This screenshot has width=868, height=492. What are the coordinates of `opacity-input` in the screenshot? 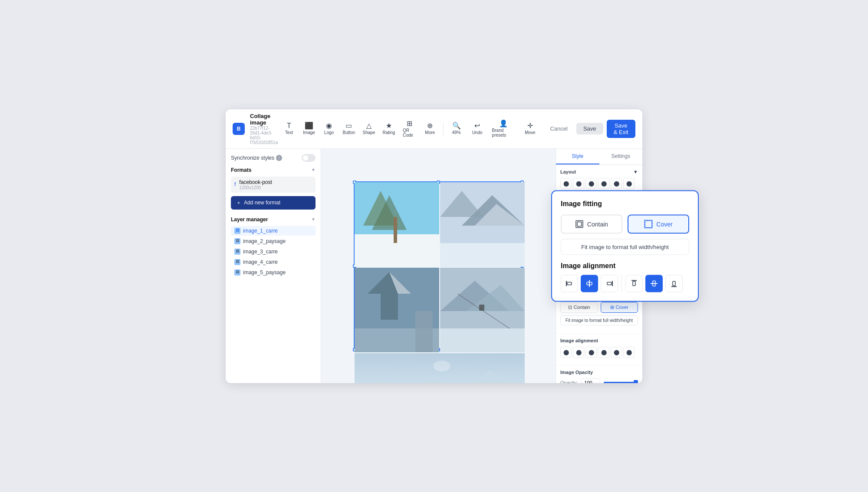 It's located at (591, 381).